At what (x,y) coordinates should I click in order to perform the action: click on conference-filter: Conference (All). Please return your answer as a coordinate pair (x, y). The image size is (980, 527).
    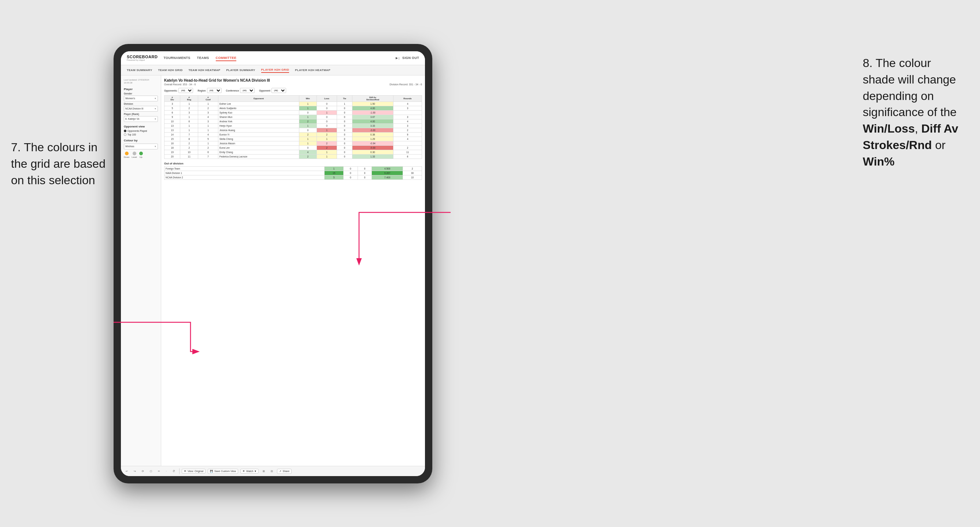
    Looking at the image, I should click on (240, 90).